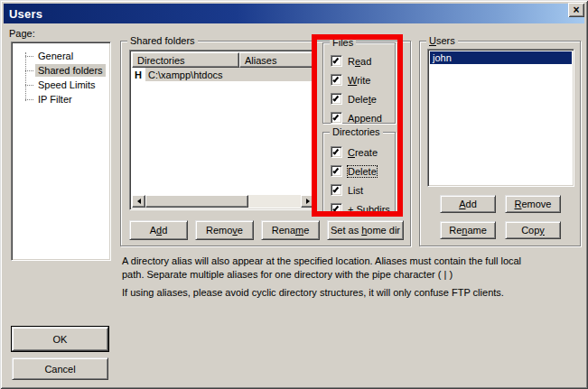 This screenshot has width=588, height=389. I want to click on horizontal-scrollbar, so click(223, 201).